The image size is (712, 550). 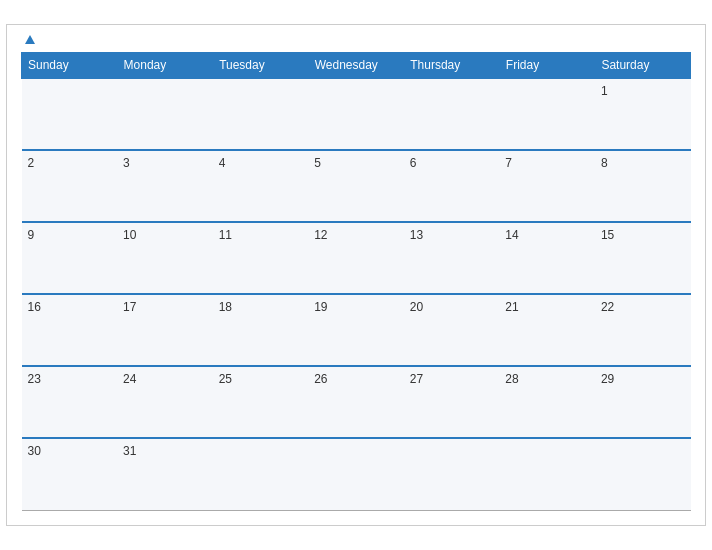 What do you see at coordinates (70, 66) in the screenshot?
I see `weekday-header-sunday: Sunday` at bounding box center [70, 66].